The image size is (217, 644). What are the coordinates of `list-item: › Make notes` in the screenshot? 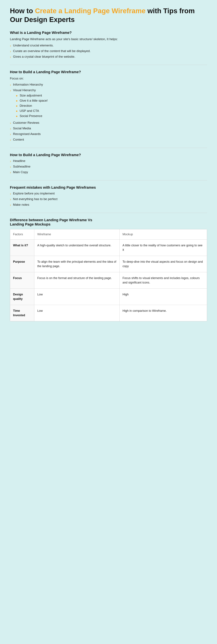 It's located at (108, 205).